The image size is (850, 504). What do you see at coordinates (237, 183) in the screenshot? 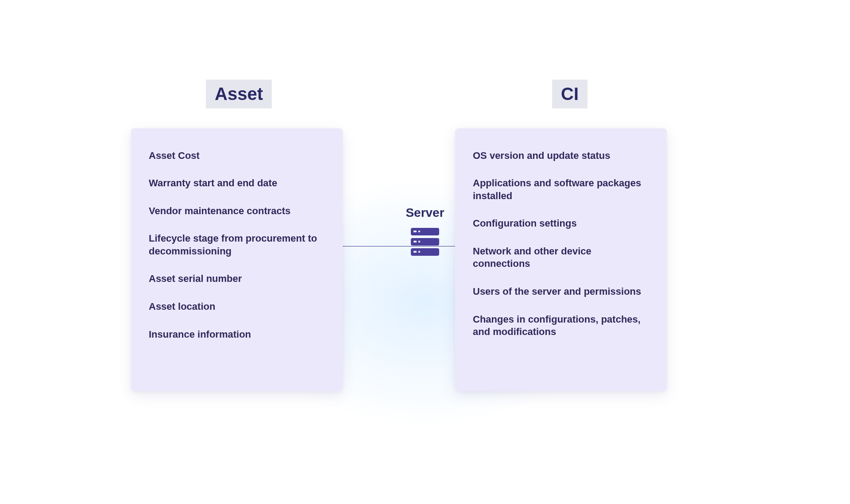
I see `list-item: Warranty start and end date` at bounding box center [237, 183].